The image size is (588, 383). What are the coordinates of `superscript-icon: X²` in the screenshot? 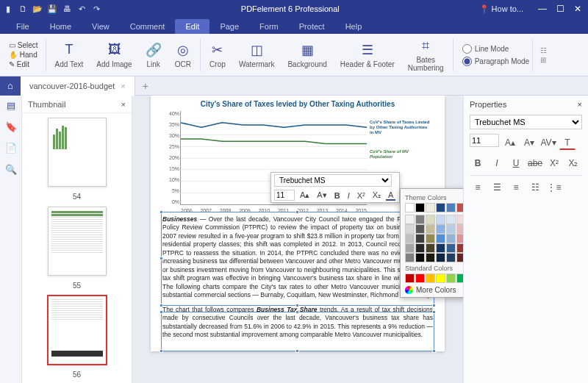 It's located at (362, 196).